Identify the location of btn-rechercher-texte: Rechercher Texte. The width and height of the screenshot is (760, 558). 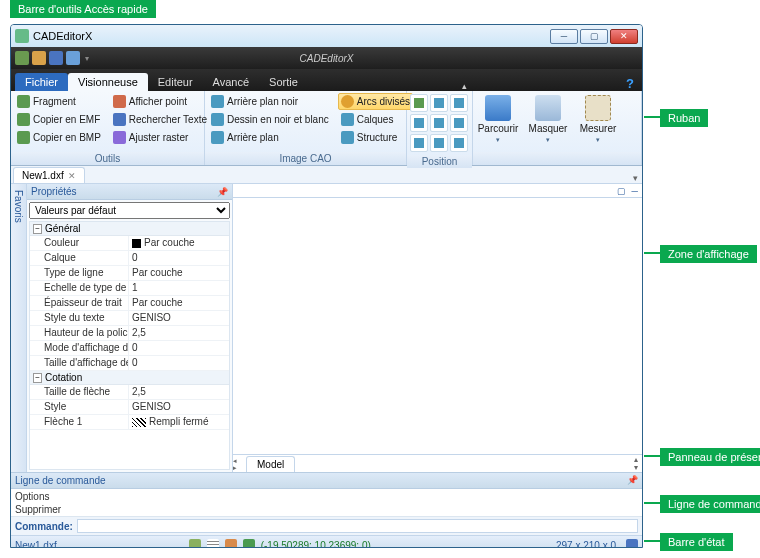
(160, 120).